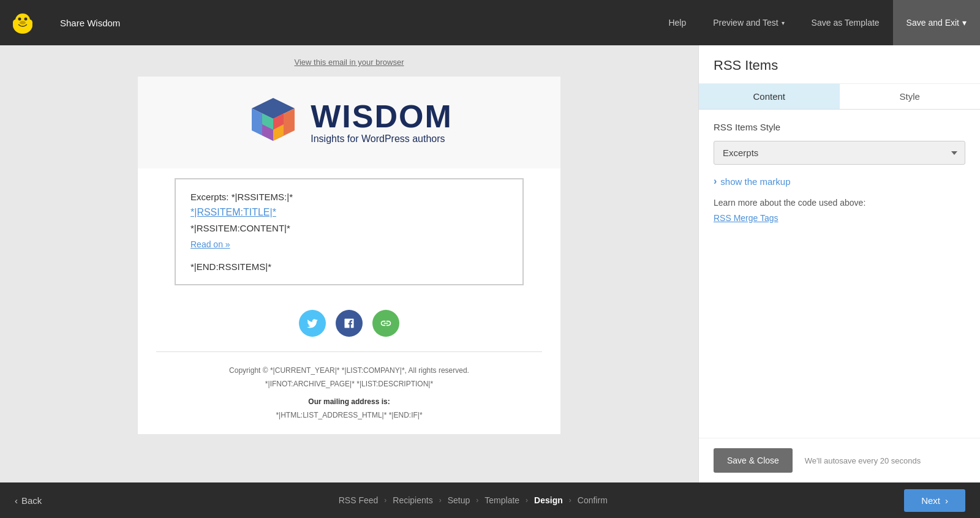 The image size is (980, 518). What do you see at coordinates (349, 212) in the screenshot?
I see `rss-item-title: *|RSSITEM:TITLE|*` at bounding box center [349, 212].